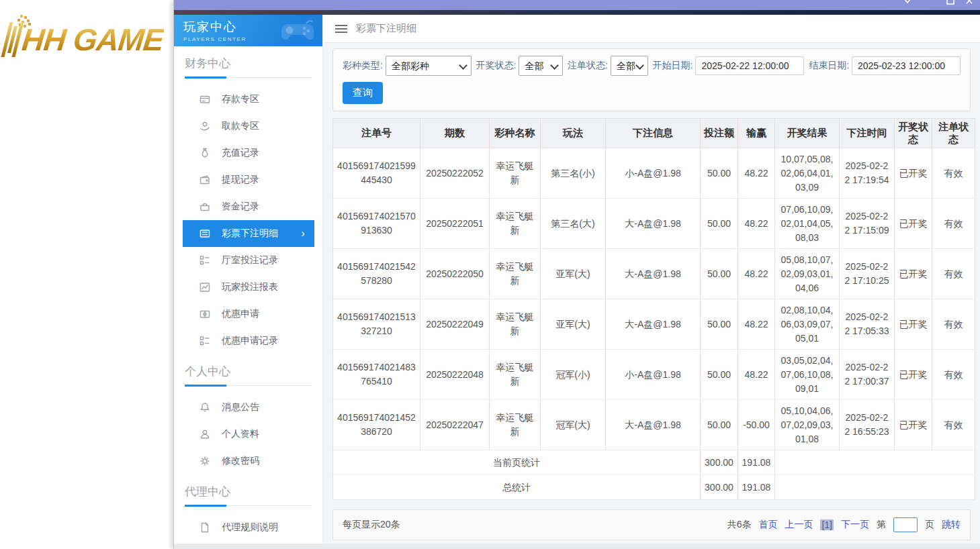 This screenshot has width=980, height=549. Describe the element at coordinates (205, 341) in the screenshot. I see `hall-list-icon` at that location.